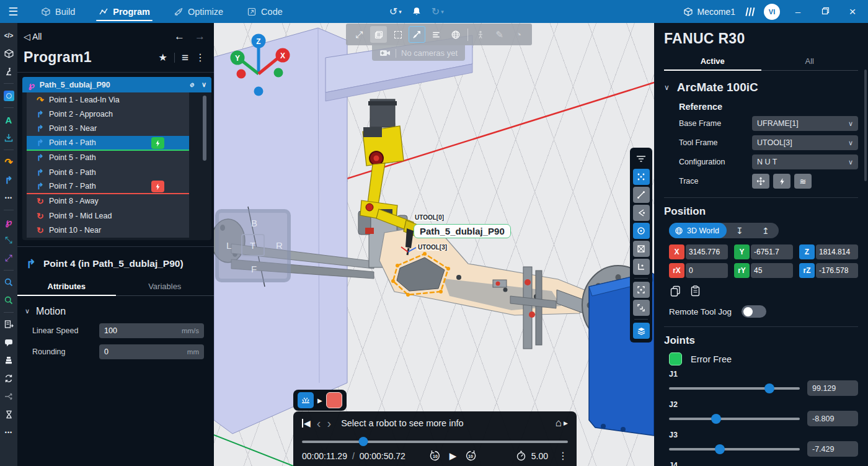  Describe the element at coordinates (641, 290) in the screenshot. I see `focus-selection-button` at that location.